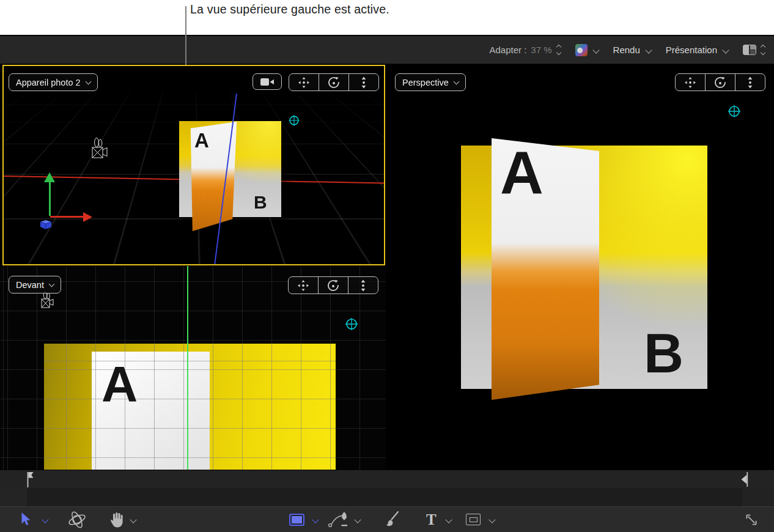 This screenshot has height=532, width=774. Describe the element at coordinates (290, 10) in the screenshot. I see `callout-text: La vue supérieure gauche est active.` at that location.